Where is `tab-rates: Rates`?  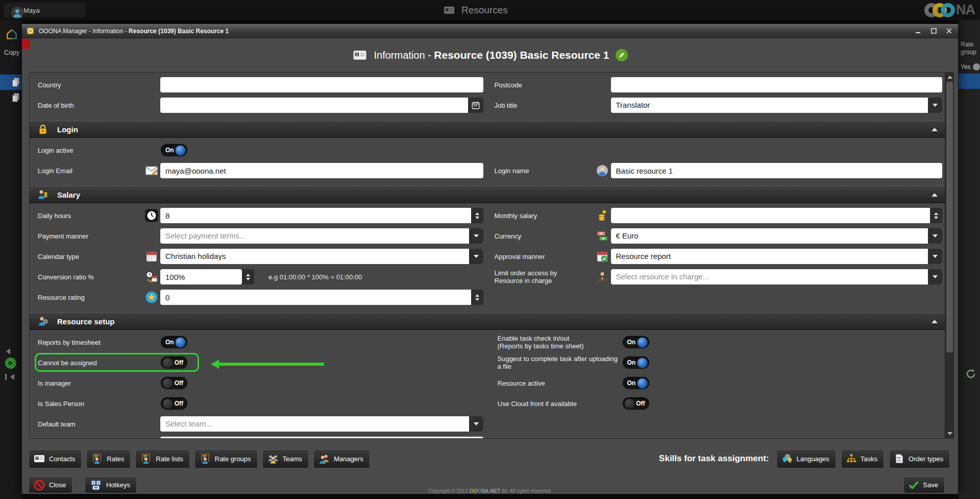
tab-rates: Rates is located at coordinates (108, 459).